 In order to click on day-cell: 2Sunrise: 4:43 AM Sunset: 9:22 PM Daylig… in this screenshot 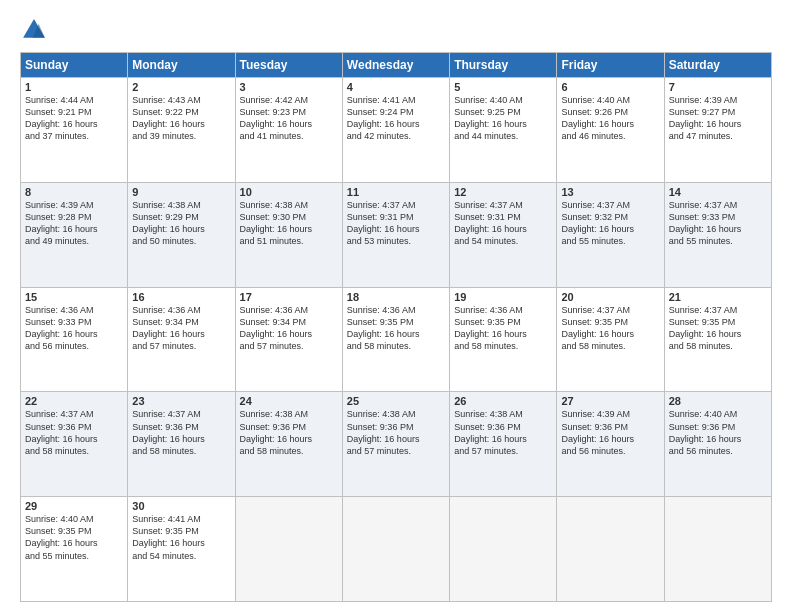, I will do `click(182, 130)`.